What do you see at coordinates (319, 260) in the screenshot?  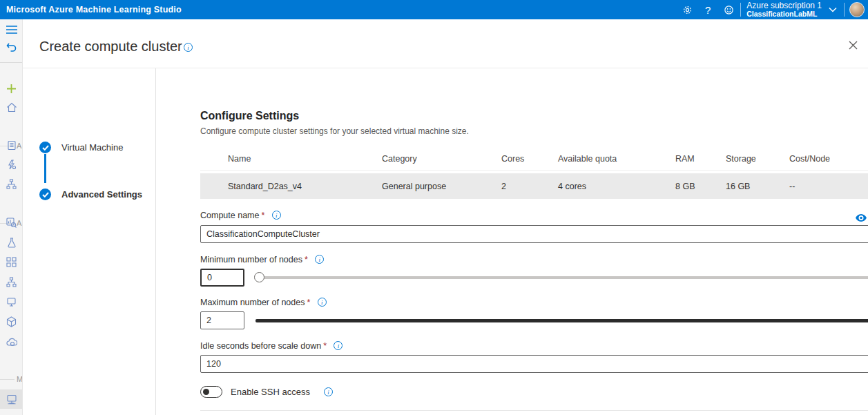 I see `min-nodes-info-icon` at bounding box center [319, 260].